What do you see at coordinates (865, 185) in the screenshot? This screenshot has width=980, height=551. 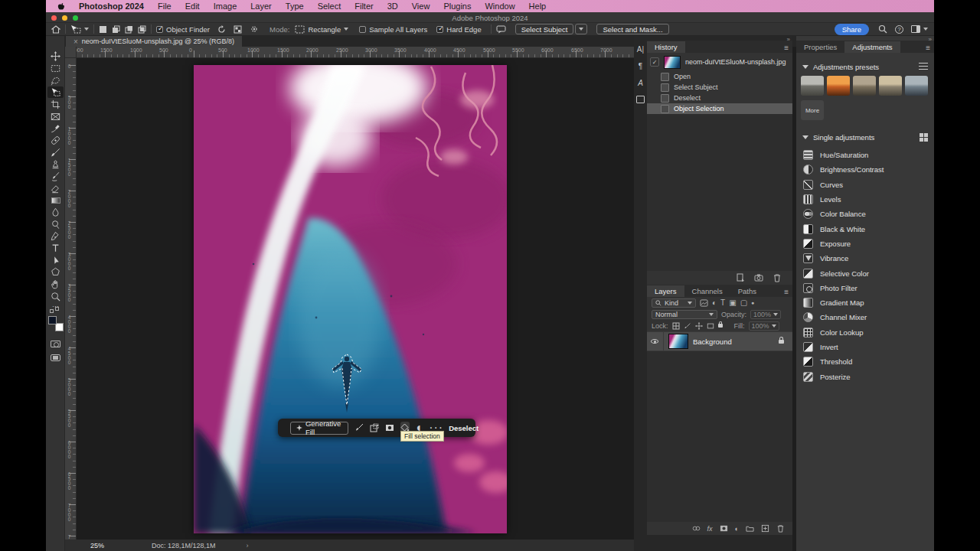 I see `adjustment-curves: Curves` at bounding box center [865, 185].